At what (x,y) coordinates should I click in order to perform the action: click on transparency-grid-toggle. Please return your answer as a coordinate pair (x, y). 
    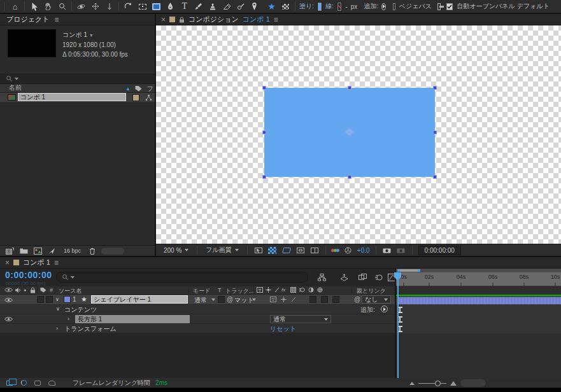
    Looking at the image, I should click on (273, 250).